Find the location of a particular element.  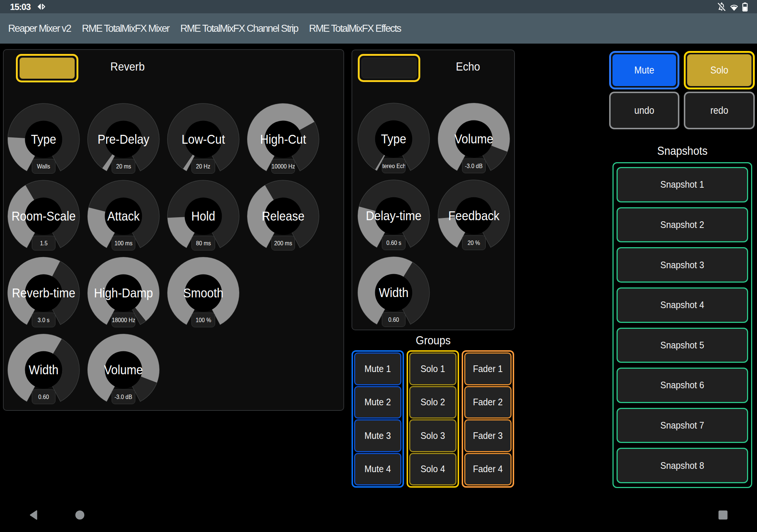

knob-label: Type is located at coordinates (394, 139).